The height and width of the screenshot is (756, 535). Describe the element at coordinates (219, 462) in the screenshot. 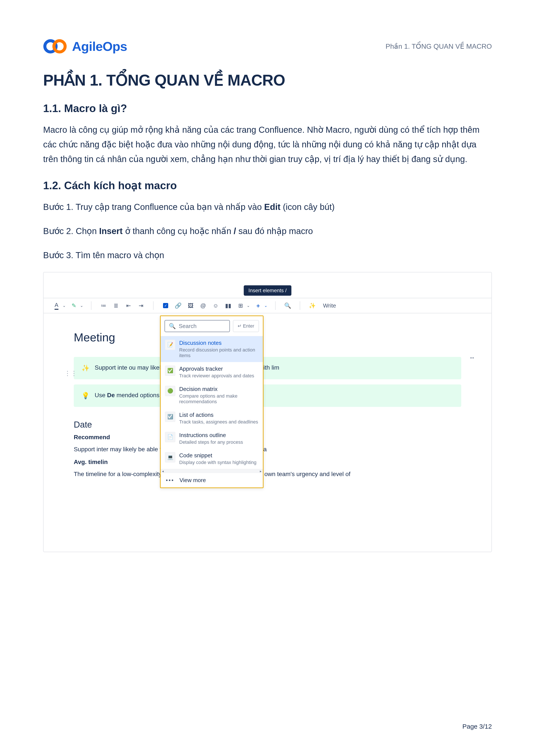

I see `macro-item-desc: Display code with syntax highlighting` at that location.